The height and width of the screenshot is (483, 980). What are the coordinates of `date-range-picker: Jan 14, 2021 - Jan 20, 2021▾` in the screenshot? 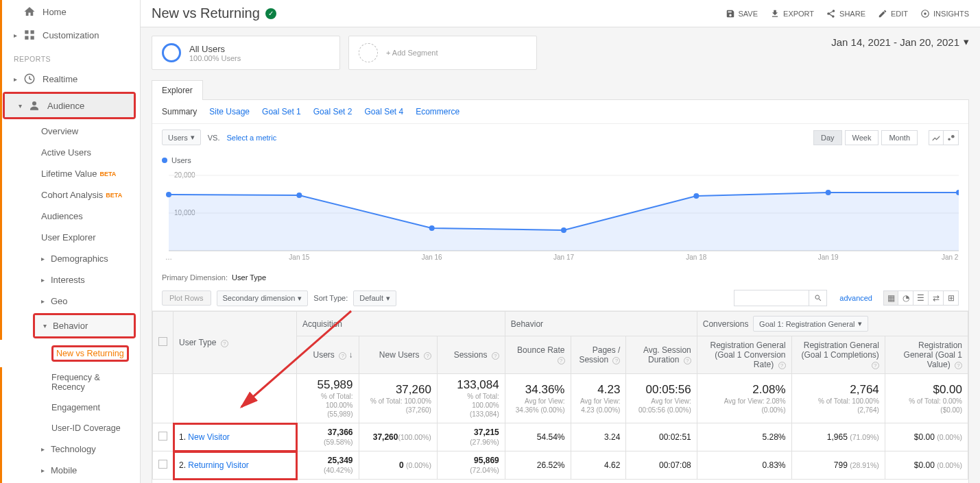 It's located at (900, 42).